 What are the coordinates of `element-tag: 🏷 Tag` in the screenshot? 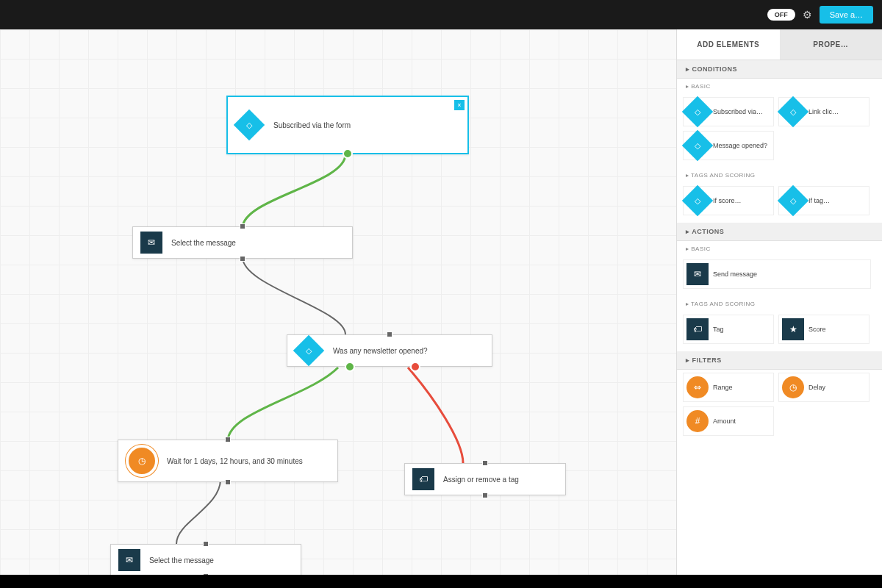 It's located at (728, 329).